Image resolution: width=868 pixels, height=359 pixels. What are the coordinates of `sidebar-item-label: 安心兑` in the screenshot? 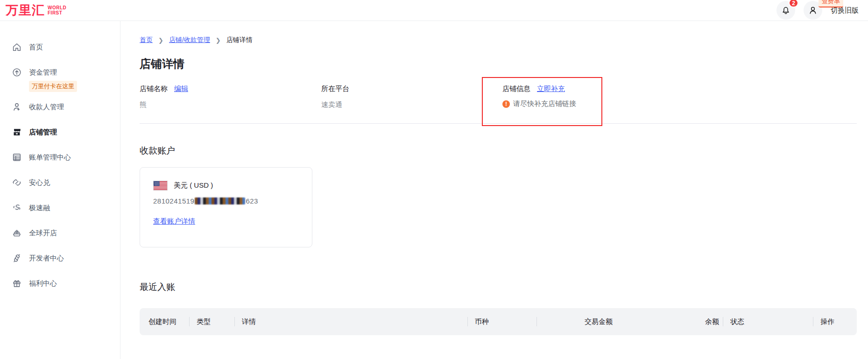 It's located at (39, 183).